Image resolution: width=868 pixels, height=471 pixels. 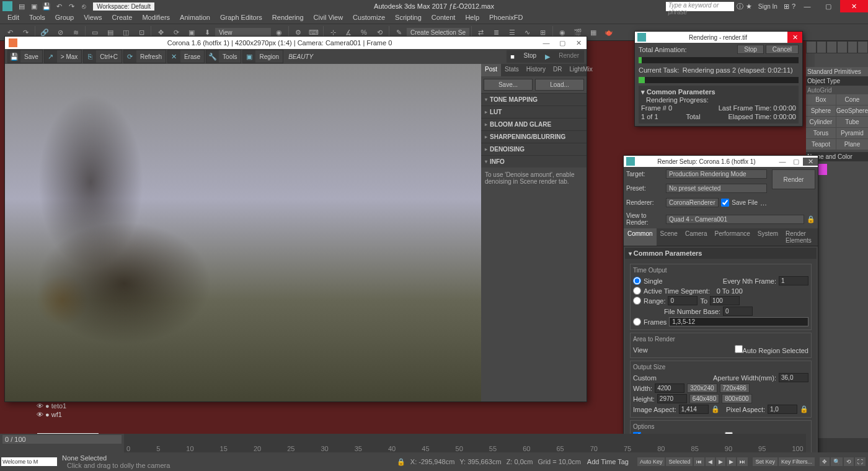 I want to click on menu-views: Views, so click(x=93, y=18).